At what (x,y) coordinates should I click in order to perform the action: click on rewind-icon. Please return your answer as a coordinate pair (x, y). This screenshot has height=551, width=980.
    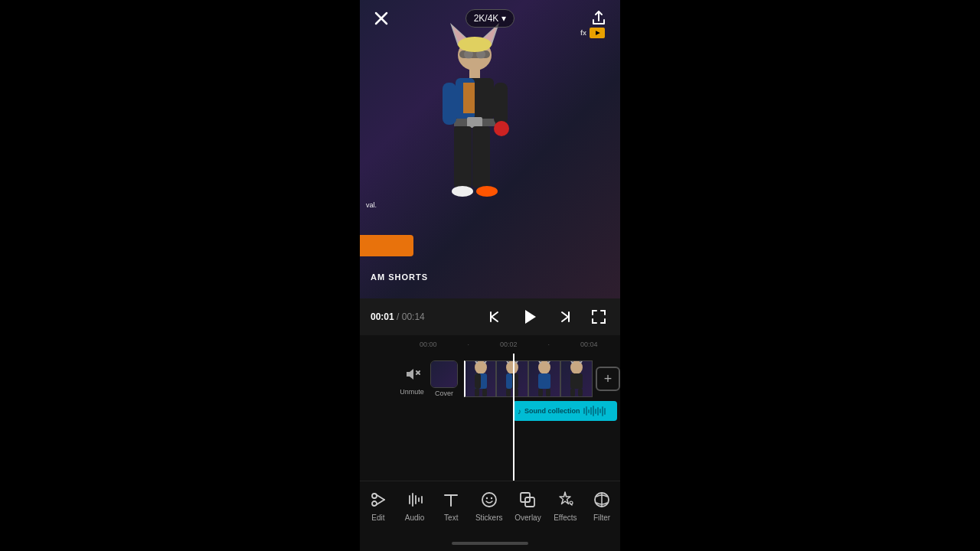
    Looking at the image, I should click on (495, 317).